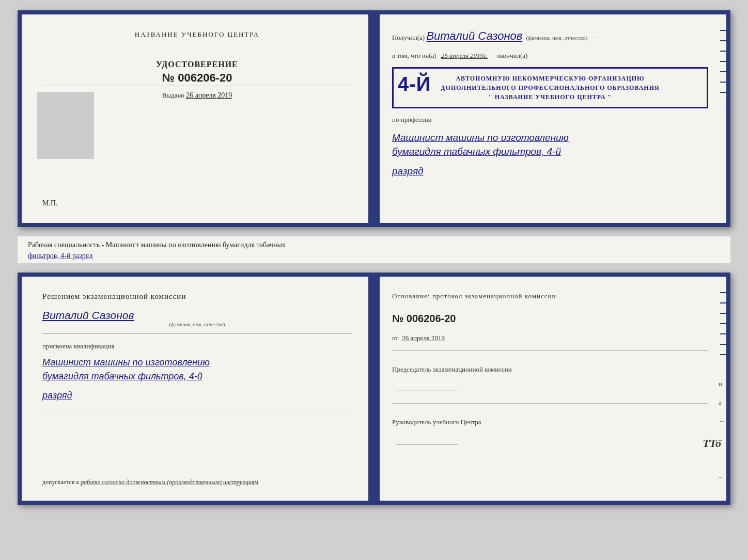 The image size is (748, 560). What do you see at coordinates (723, 313) in the screenshot?
I see `deco-line-b3` at bounding box center [723, 313].